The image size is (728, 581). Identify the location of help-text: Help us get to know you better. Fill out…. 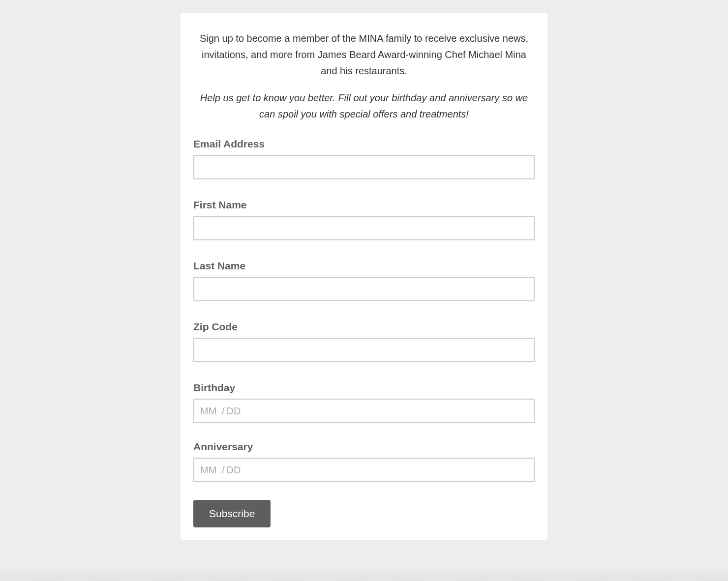
(364, 106).